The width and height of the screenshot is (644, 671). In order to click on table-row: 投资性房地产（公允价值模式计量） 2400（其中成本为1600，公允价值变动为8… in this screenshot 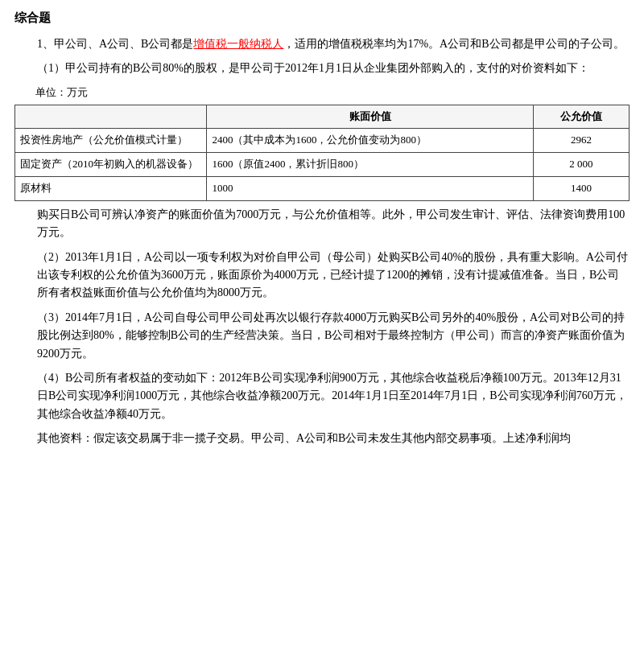, I will do `click(322, 141)`.